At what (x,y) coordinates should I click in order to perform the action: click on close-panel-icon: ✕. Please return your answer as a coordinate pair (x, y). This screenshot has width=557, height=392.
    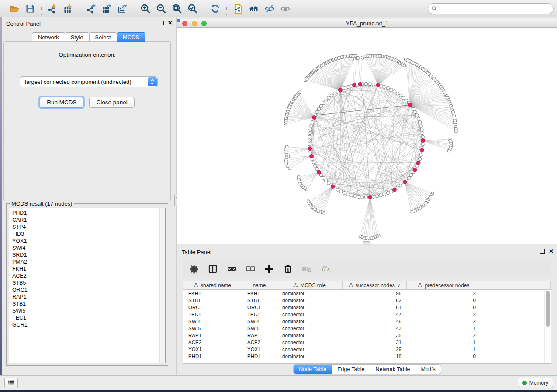
    Looking at the image, I should click on (170, 23).